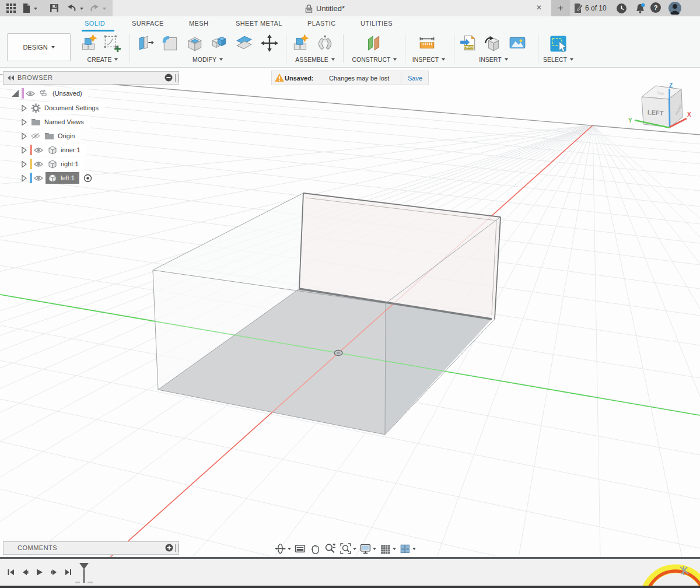 This screenshot has width=700, height=588. What do you see at coordinates (368, 548) in the screenshot?
I see `display-settings-tool` at bounding box center [368, 548].